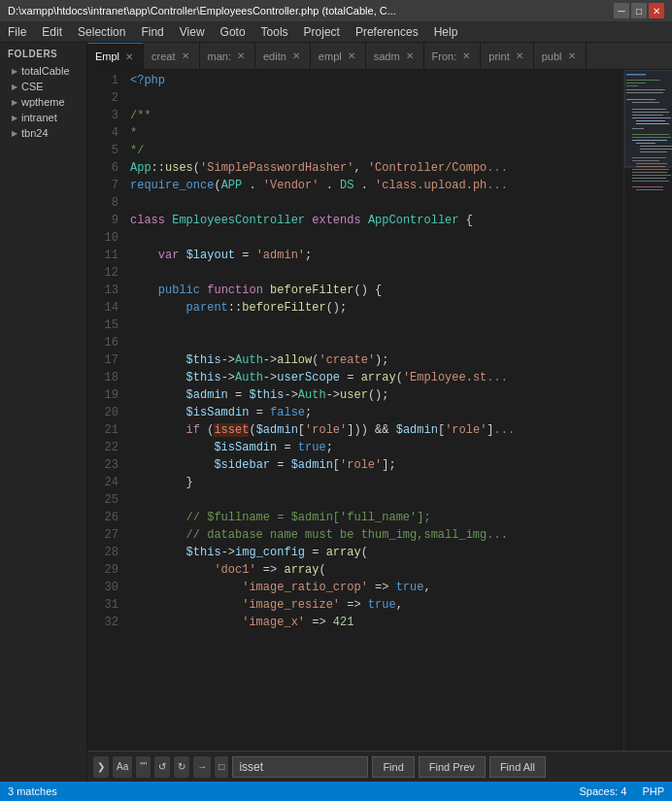 This screenshot has height=801, width=672. What do you see at coordinates (639, 11) in the screenshot?
I see `title-bar-controls: ─ □ ✕` at bounding box center [639, 11].